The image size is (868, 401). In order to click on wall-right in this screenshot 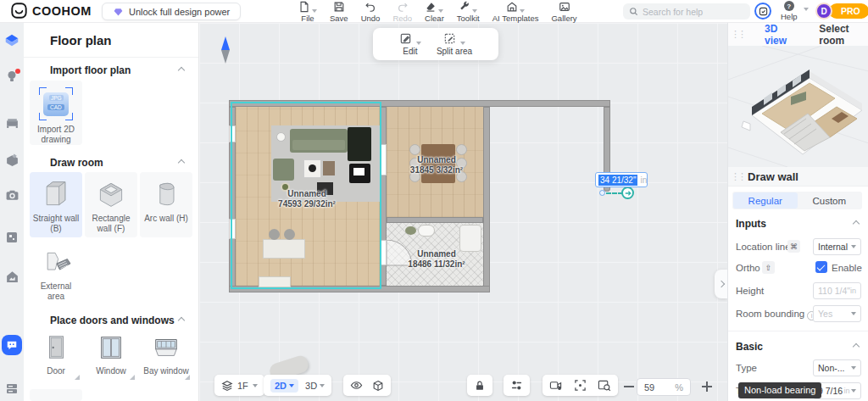, I will do `click(487, 200)`.